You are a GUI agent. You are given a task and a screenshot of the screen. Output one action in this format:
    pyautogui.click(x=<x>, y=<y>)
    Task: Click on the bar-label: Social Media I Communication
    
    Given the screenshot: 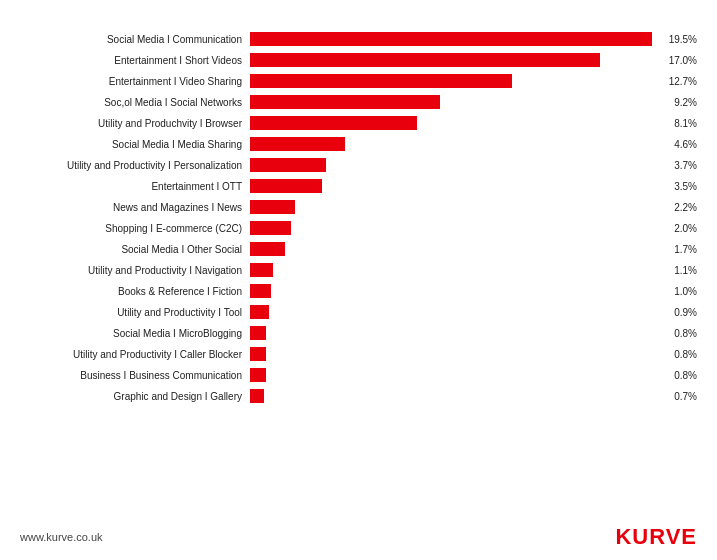 What is the action you would take?
    pyautogui.click(x=135, y=40)
    